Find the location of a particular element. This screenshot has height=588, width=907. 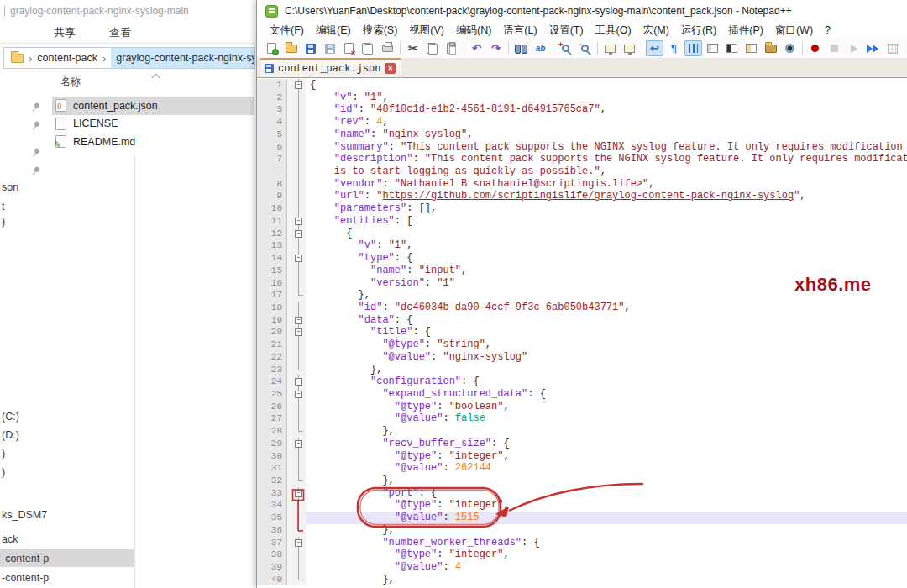

print-button is located at coordinates (388, 49).